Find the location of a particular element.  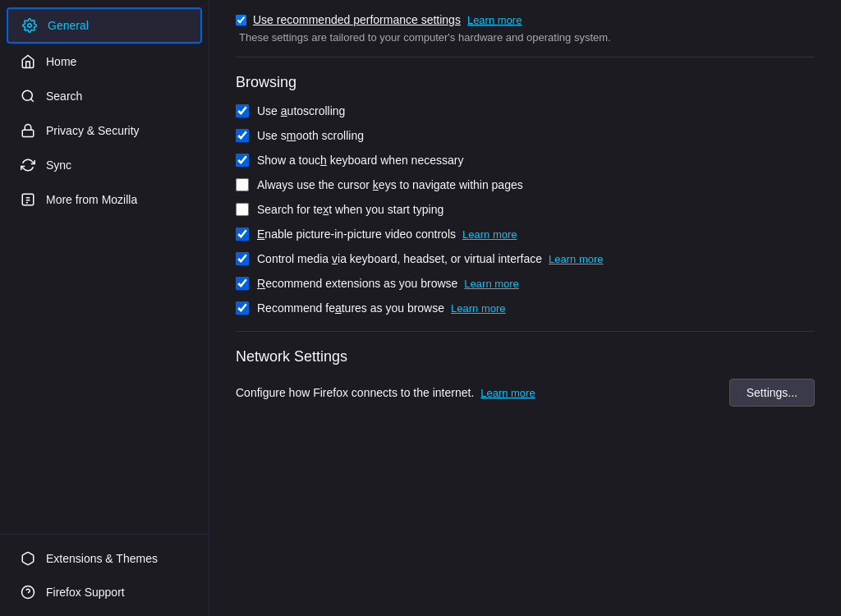

label-touch-keyboard: Show a touch keyboard when necessary is located at coordinates (360, 160).